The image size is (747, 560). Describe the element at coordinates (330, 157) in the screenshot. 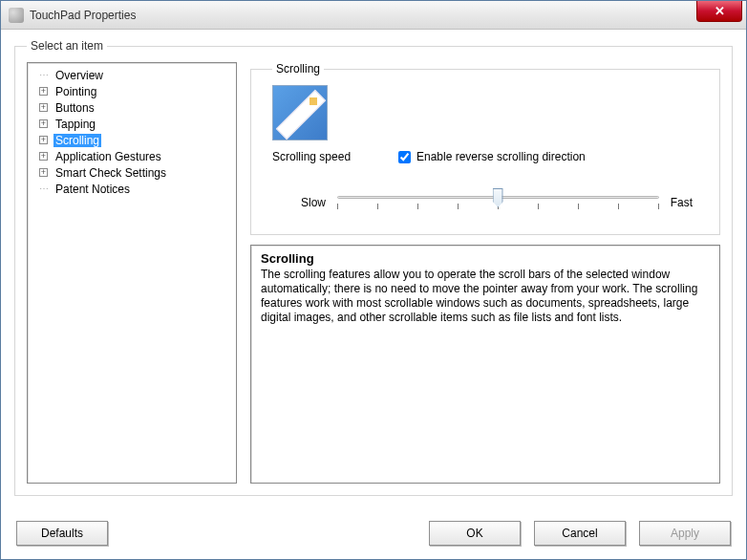

I see `scrolling-speed-label: Scrolling speed` at that location.